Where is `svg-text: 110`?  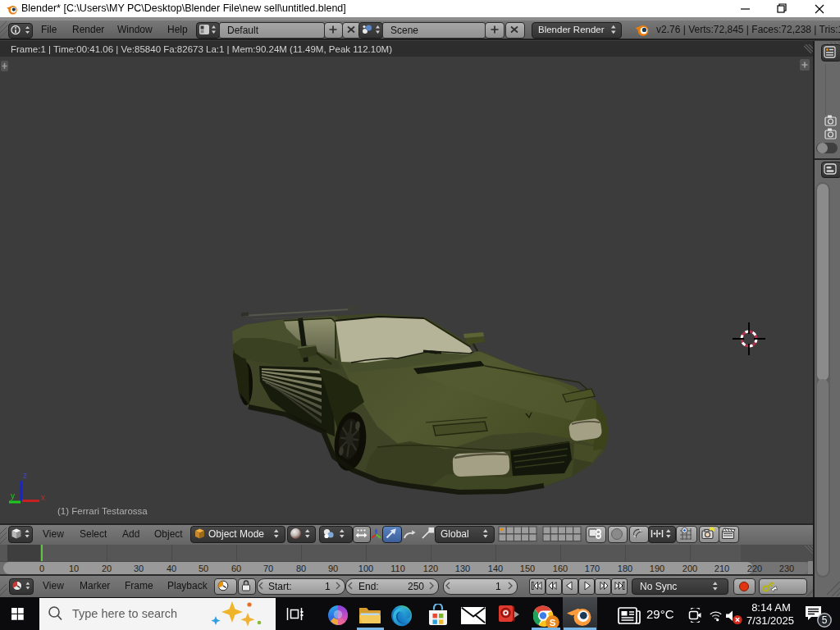
svg-text: 110 is located at coordinates (398, 568).